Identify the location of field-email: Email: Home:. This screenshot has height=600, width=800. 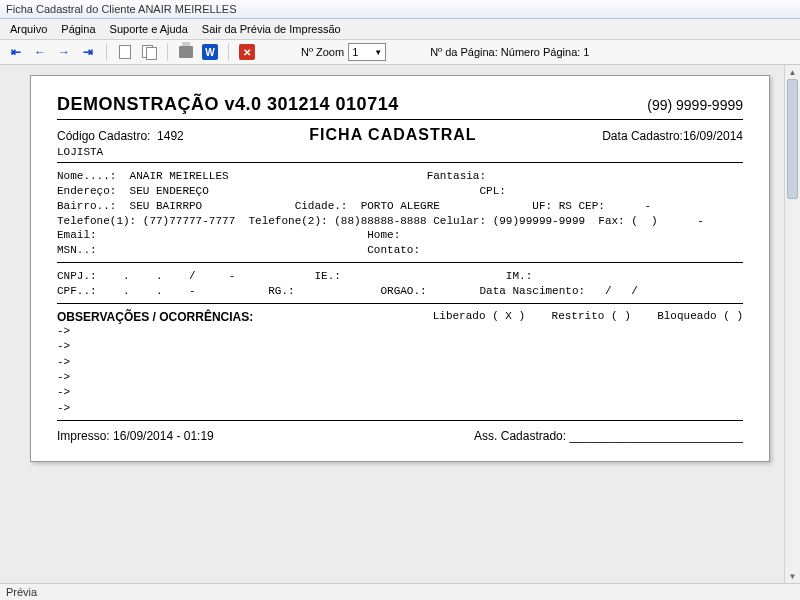
(400, 236).